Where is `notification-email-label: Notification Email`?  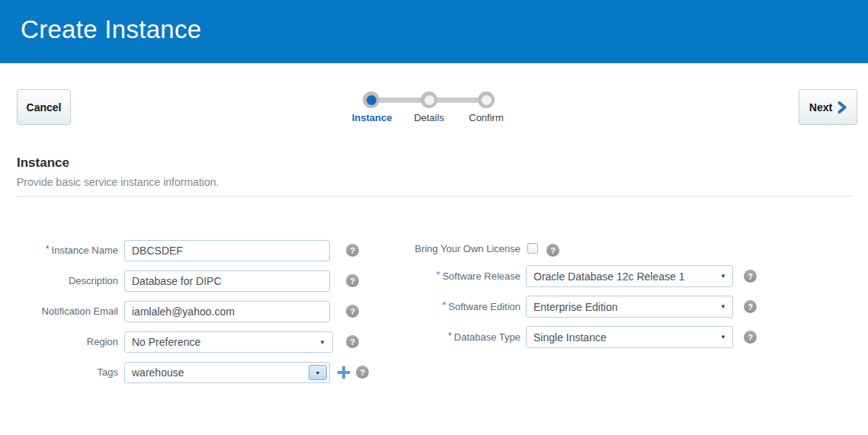 notification-email-label: Notification Email is located at coordinates (59, 312).